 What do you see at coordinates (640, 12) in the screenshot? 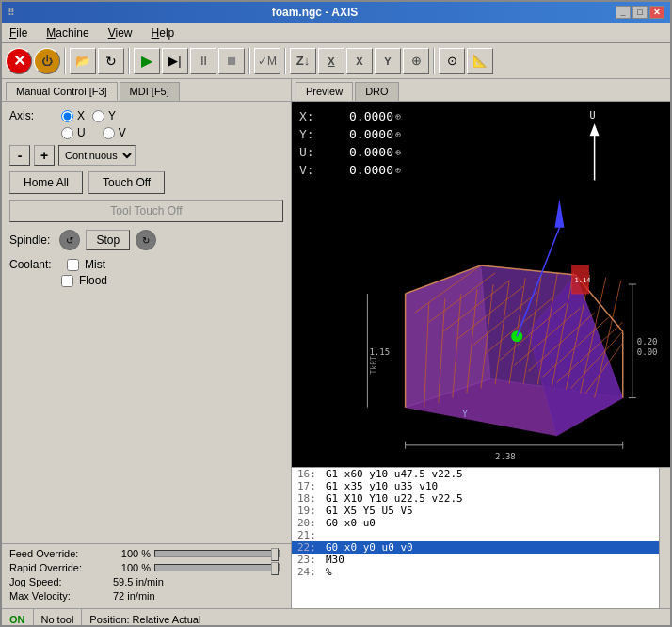
I see `maximize-button: □` at bounding box center [640, 12].